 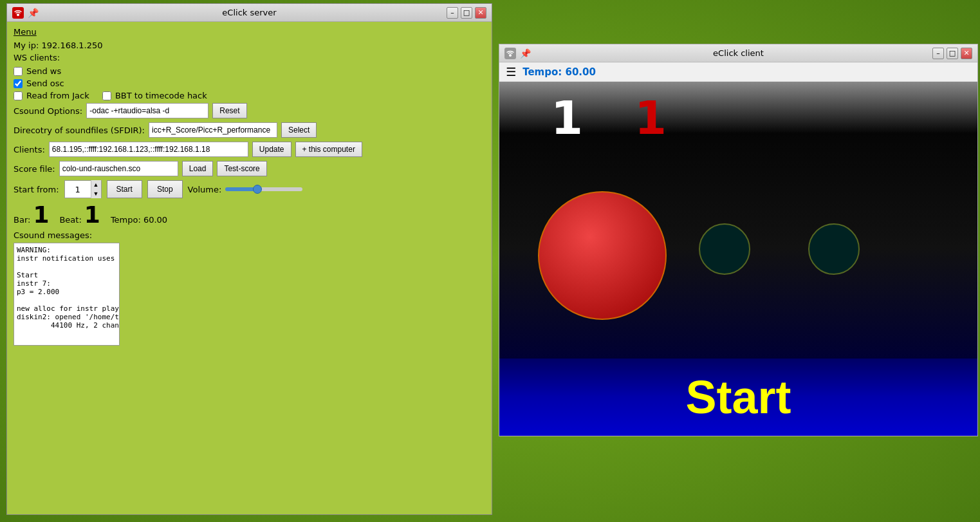 I want to click on stop-button: Stop, so click(x=165, y=189).